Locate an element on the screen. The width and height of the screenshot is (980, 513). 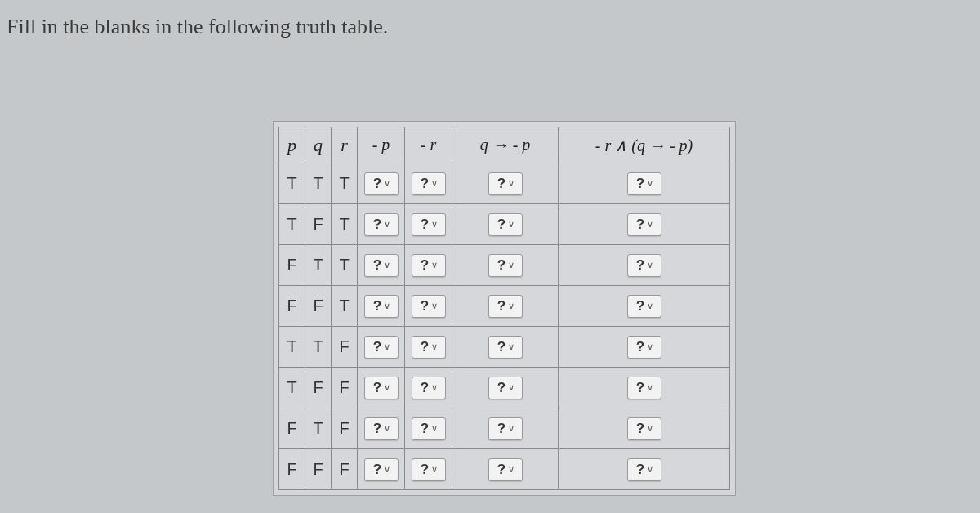
table-row: T T F ?∨ ?∨ ?∨ ?∨ is located at coordinates (505, 347).